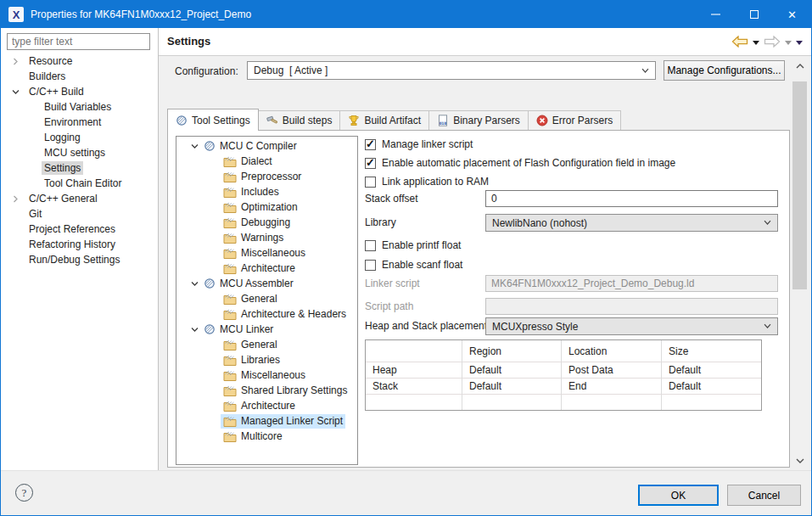  What do you see at coordinates (266, 360) in the screenshot?
I see `tool-tree-item-libraries: Libraries` at bounding box center [266, 360].